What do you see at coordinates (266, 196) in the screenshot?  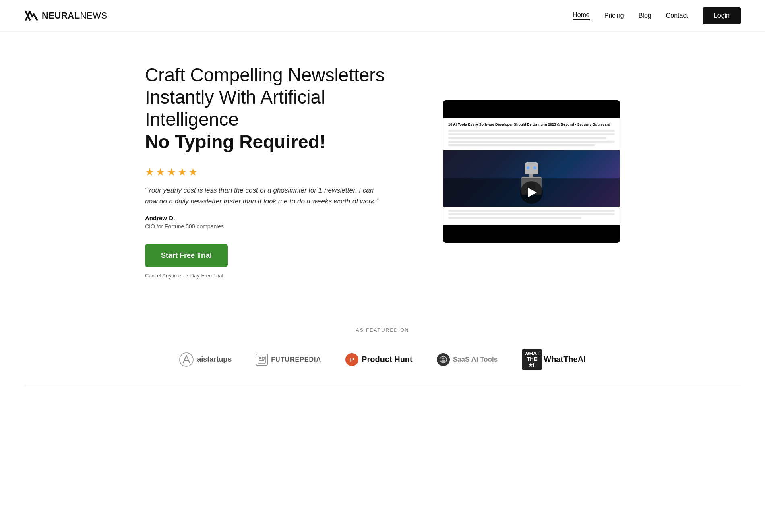 I see `testimonial-text: “Your yearly cost is less than the cost …` at bounding box center [266, 196].